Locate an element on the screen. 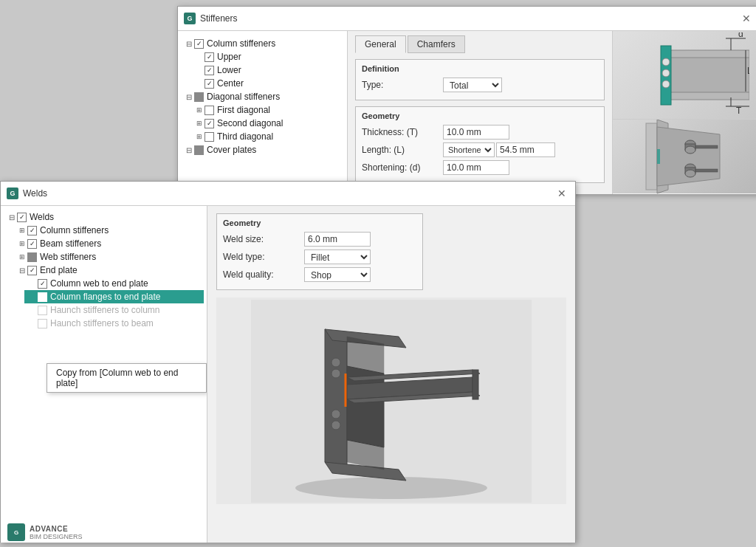 The height and width of the screenshot is (547, 756). type-label: Type: is located at coordinates (402, 85).